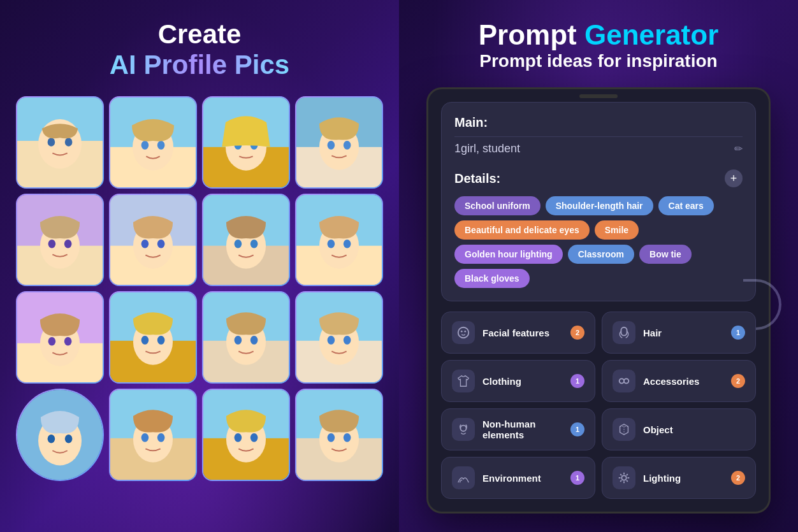 The width and height of the screenshot is (798, 532). What do you see at coordinates (598, 242) in the screenshot?
I see `tags-container: School uniform Shoulder-length hair Cat …` at bounding box center [598, 242].